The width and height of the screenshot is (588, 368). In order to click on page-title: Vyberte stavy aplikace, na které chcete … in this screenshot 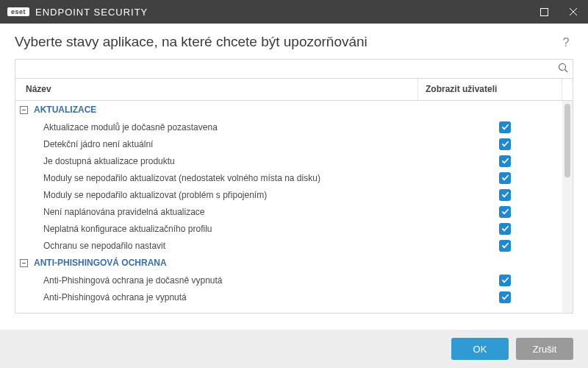, I will do `click(287, 42)`.